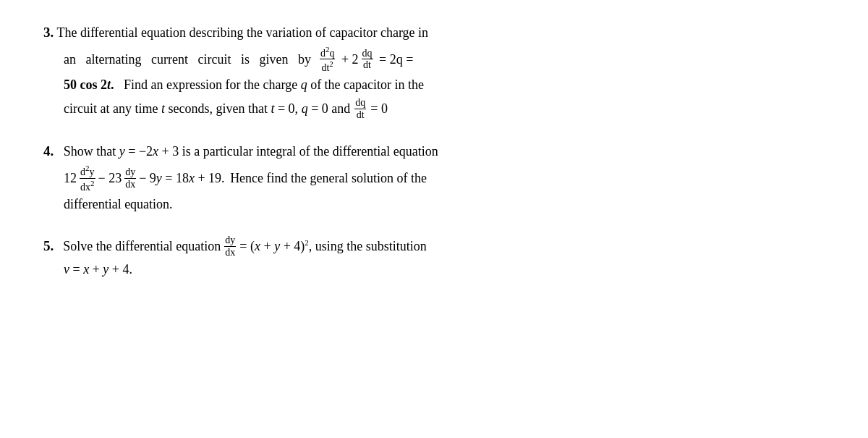 The width and height of the screenshot is (868, 438). What do you see at coordinates (130, 178) in the screenshot?
I see `frac-dy-dx-p4: dy dx` at bounding box center [130, 178].